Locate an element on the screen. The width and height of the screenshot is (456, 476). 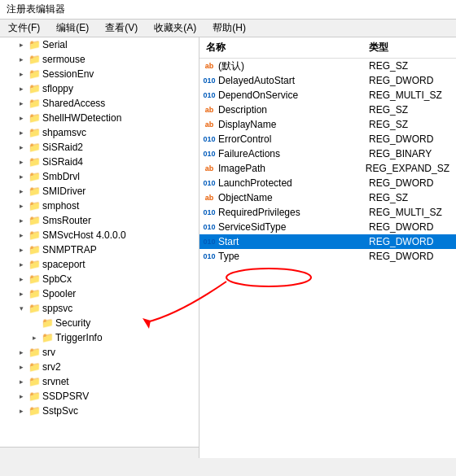
expand-btn-sermouse: ▸ is located at coordinates (21, 59).